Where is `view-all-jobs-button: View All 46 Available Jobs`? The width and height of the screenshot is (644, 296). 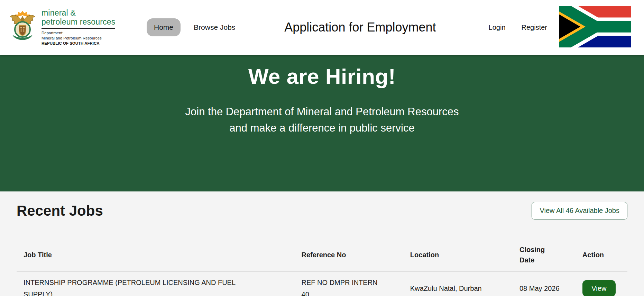 view-all-jobs-button: View All 46 Available Jobs is located at coordinates (580, 210).